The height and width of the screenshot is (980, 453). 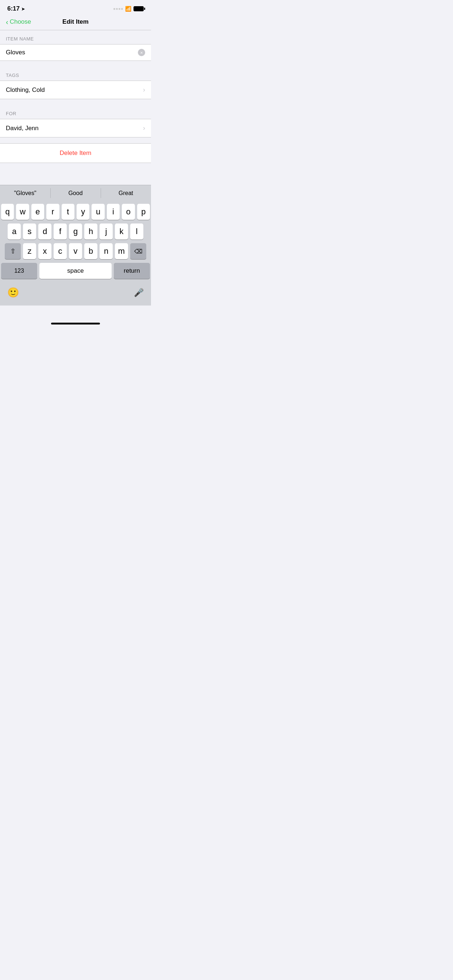 I want to click on key-i: i, so click(x=113, y=212).